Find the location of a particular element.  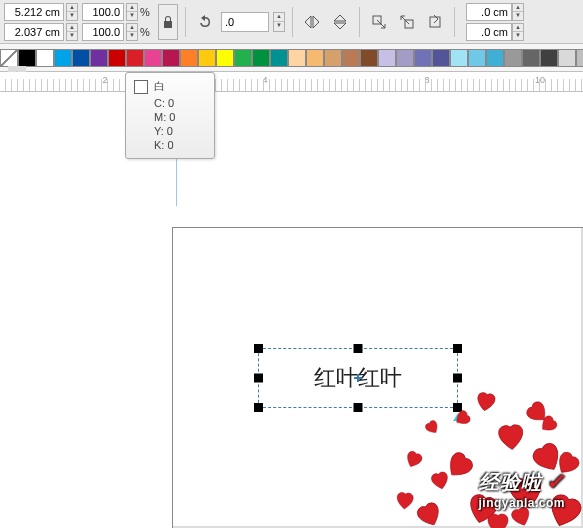

mirror-horizontal-button is located at coordinates (312, 22).